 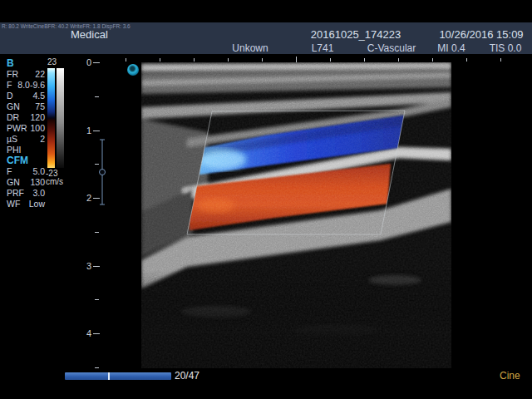 What do you see at coordinates (42, 139) in the screenshot?
I see `parameter-value: 2` at bounding box center [42, 139].